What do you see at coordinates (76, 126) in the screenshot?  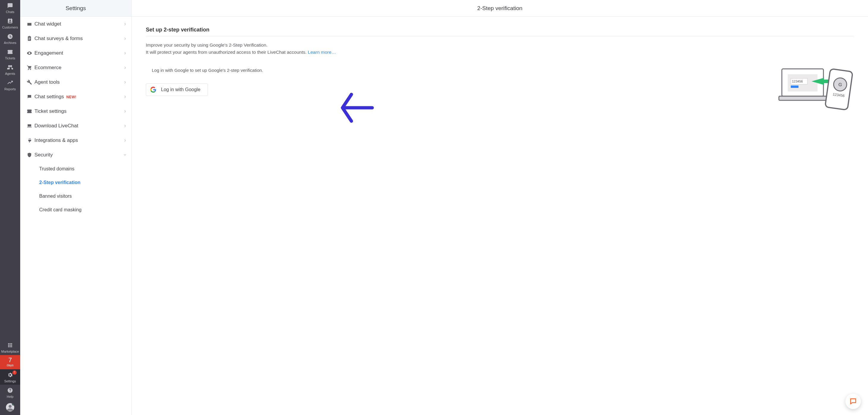 I see `menu-item-download-livechat: Download LiveChat ›` at bounding box center [76, 126].